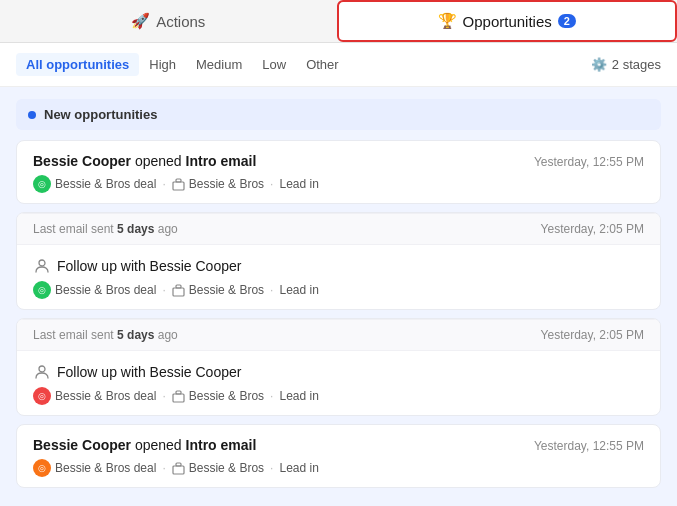  Describe the element at coordinates (32, 115) in the screenshot. I see `section-dot` at that location.